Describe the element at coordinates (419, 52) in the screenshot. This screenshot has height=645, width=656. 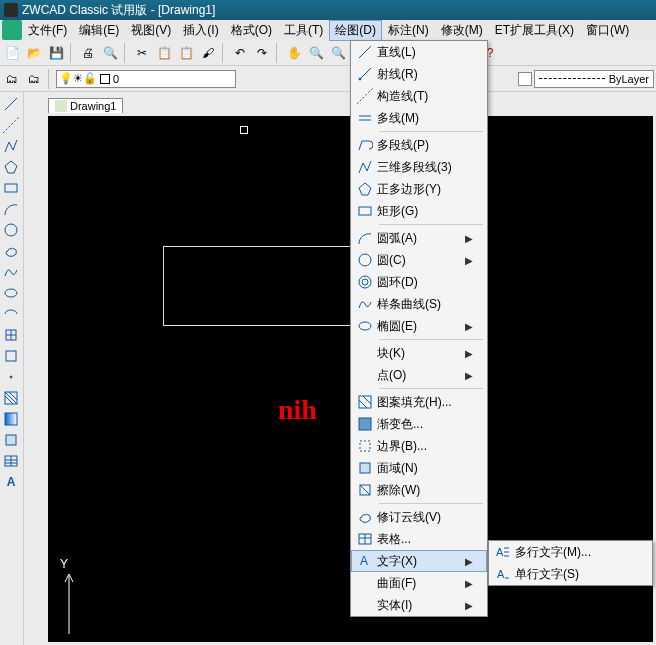
I see `menu-item-line: 直线(L)` at that location.